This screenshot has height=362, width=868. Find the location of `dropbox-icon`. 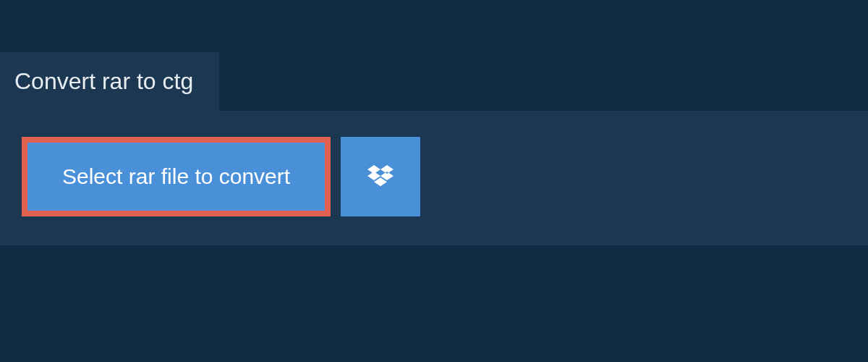

dropbox-icon is located at coordinates (380, 177).